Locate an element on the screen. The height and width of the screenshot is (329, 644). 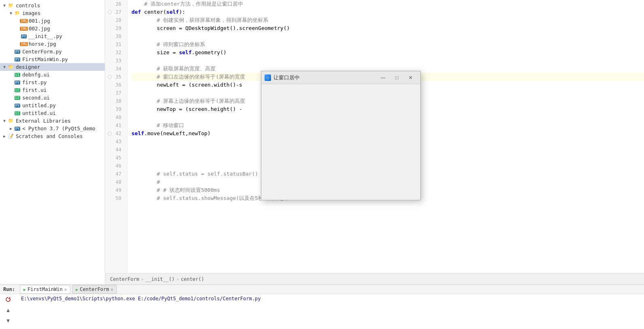
run-scroll-down-button: ▼ is located at coordinates (8, 321).